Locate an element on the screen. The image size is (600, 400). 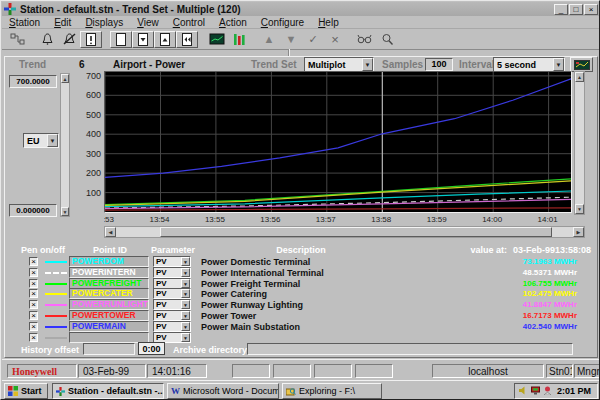
alarm-page-icon is located at coordinates (91, 40).